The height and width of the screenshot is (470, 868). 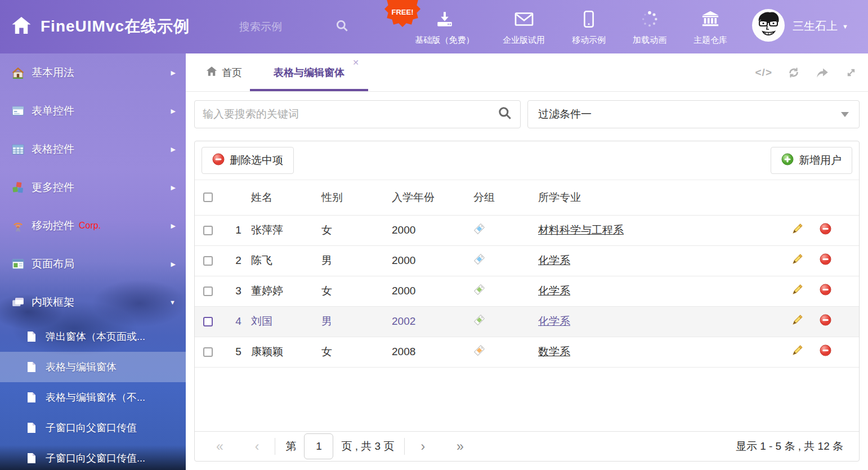 What do you see at coordinates (93, 302) in the screenshot?
I see `sidebar-item-iframe: 内联框架 ▼` at bounding box center [93, 302].